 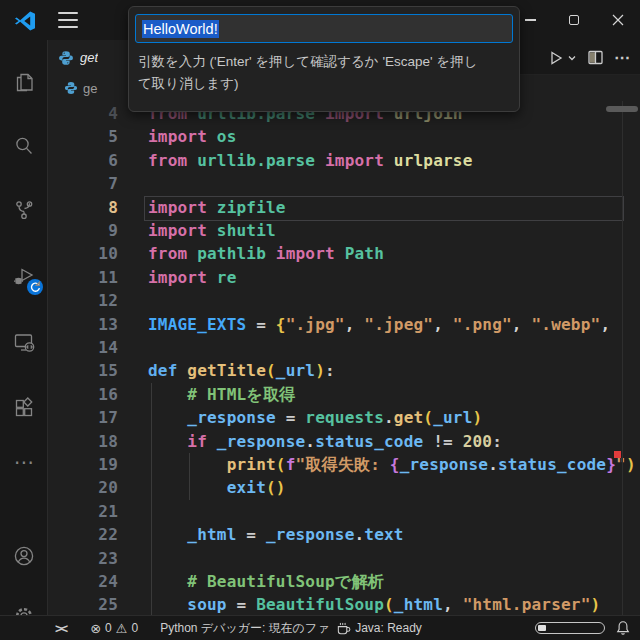 I want to click on accounts-icon, so click(x=24, y=556).